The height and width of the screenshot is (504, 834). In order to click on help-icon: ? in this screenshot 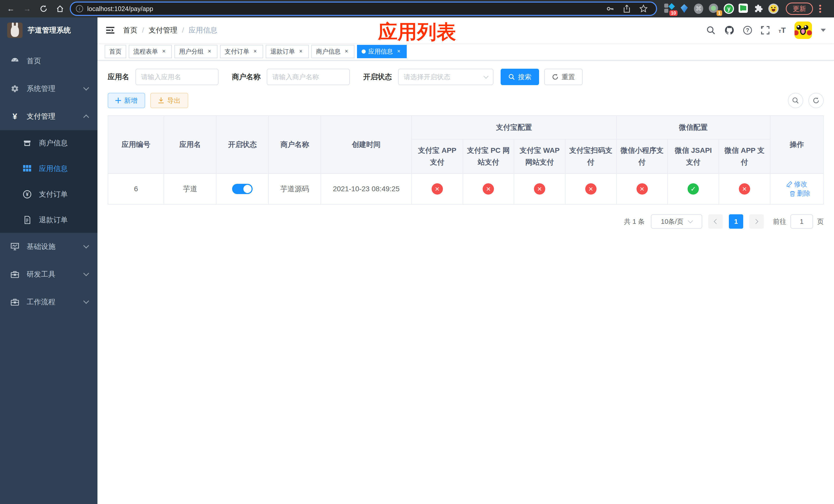, I will do `click(748, 30)`.